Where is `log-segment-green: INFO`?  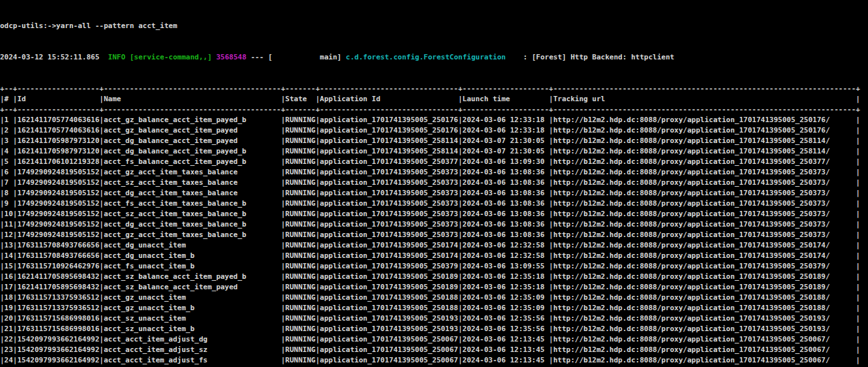
log-segment-green: INFO is located at coordinates (117, 57).